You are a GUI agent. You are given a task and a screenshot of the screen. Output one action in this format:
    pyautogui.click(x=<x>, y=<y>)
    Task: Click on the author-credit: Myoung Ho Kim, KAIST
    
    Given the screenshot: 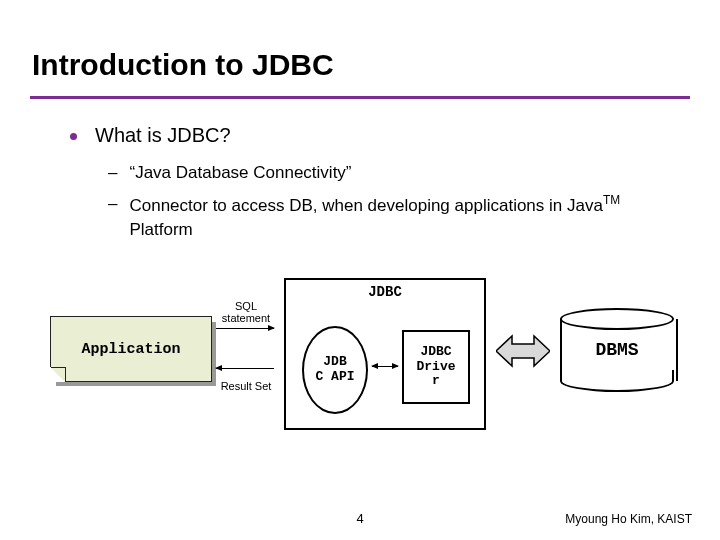 What is the action you would take?
    pyautogui.click(x=628, y=519)
    